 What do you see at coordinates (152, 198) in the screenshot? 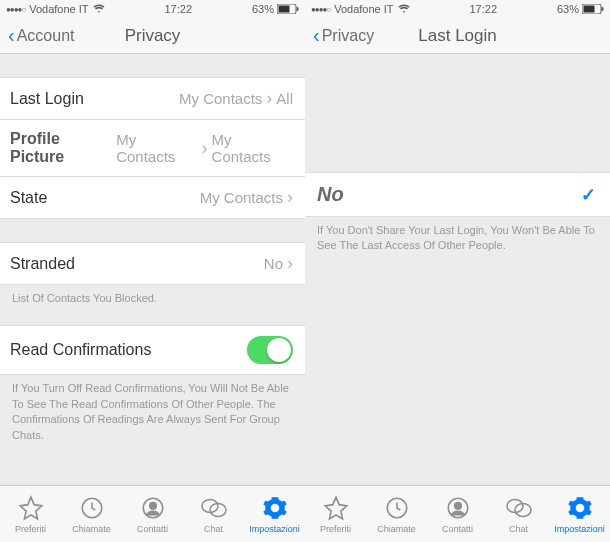
I see `row-state: State My Contacts ›` at bounding box center [152, 198].